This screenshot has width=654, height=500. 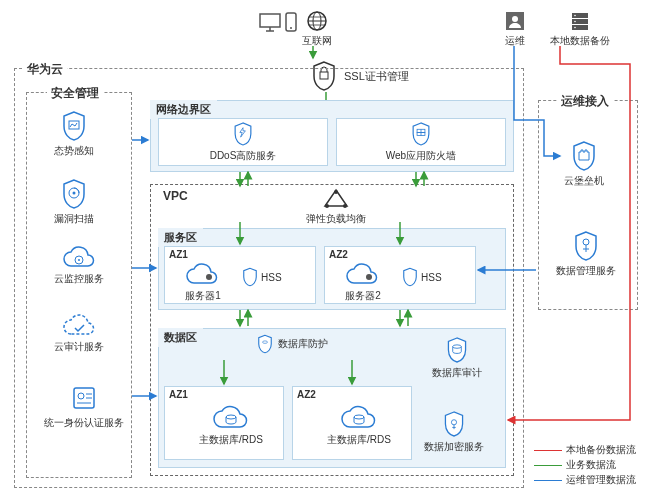 I want to click on security-item-0: 态势感知, so click(x=74, y=134).